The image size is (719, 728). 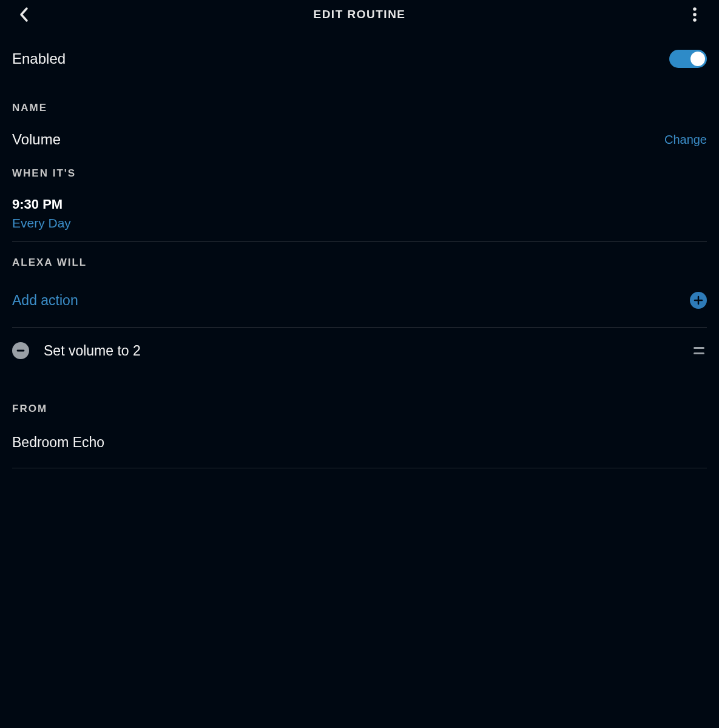 What do you see at coordinates (698, 300) in the screenshot?
I see `plus-icon` at bounding box center [698, 300].